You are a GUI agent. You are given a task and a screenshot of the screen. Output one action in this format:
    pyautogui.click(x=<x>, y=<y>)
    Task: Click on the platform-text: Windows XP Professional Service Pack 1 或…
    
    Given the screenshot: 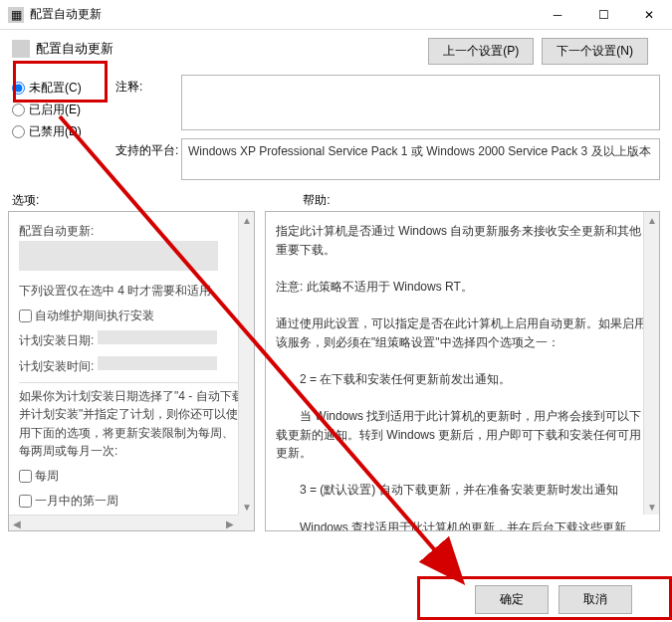 What is the action you would take?
    pyautogui.click(x=420, y=159)
    